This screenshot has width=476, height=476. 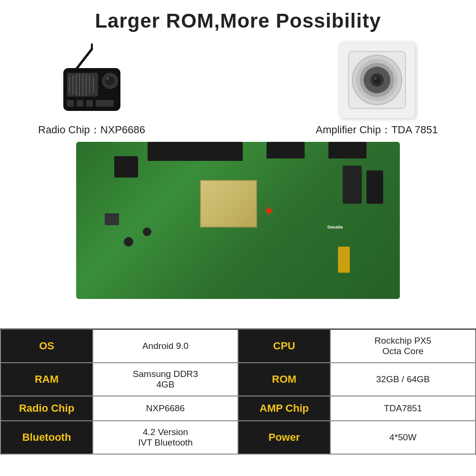 I want to click on spec-row: OSAndroid 9.0CPURockchip PX5 Octa Core, so click(x=238, y=347).